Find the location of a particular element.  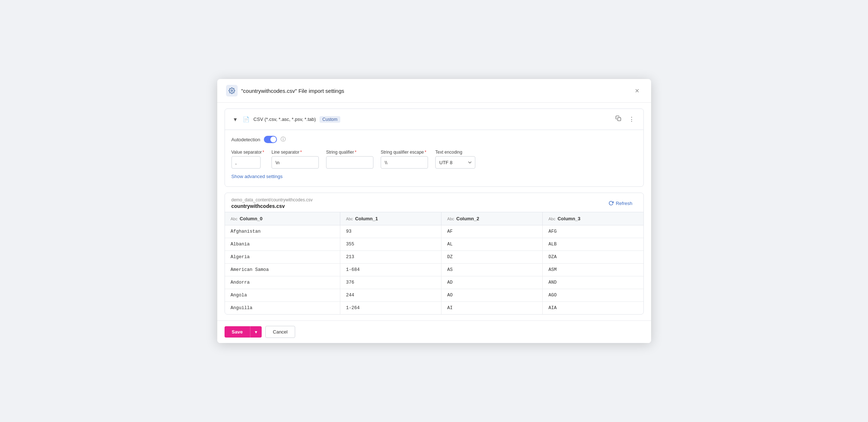

copy-icon-button is located at coordinates (618, 119).